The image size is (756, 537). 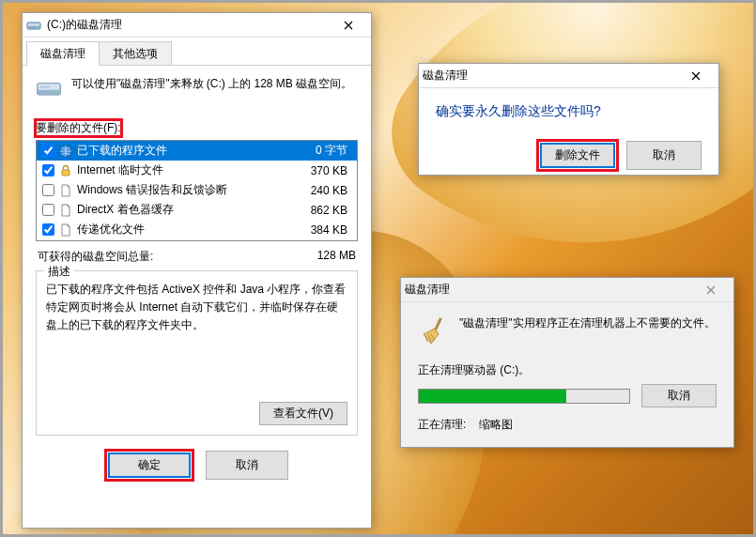 I want to click on progress-bar, so click(x=524, y=396).